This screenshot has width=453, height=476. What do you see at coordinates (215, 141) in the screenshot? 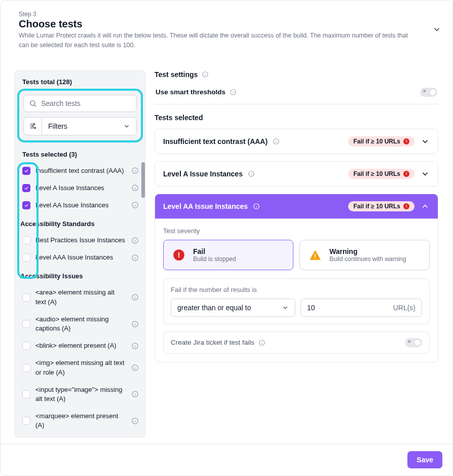
I see `test-title: Insufficient text contrast (AAA)` at bounding box center [215, 141].